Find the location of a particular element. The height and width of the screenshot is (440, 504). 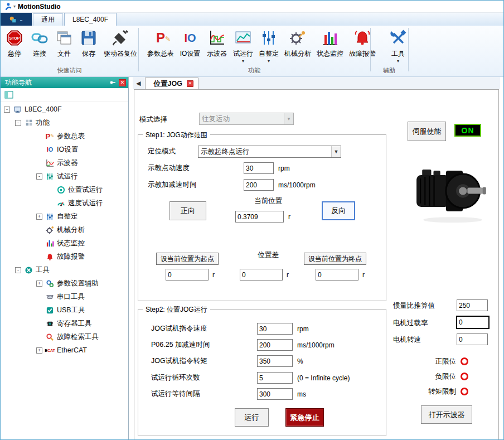

current-position-input is located at coordinates (260, 216).